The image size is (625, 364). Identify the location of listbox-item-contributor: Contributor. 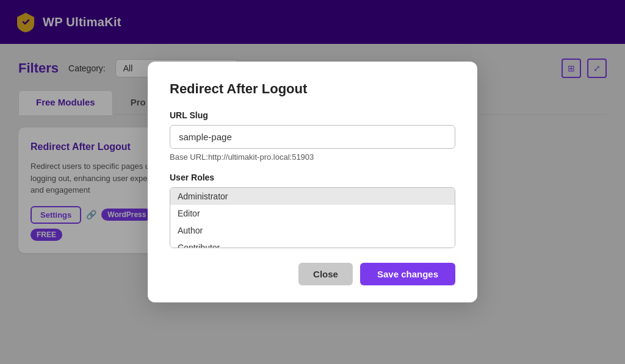
(312, 244).